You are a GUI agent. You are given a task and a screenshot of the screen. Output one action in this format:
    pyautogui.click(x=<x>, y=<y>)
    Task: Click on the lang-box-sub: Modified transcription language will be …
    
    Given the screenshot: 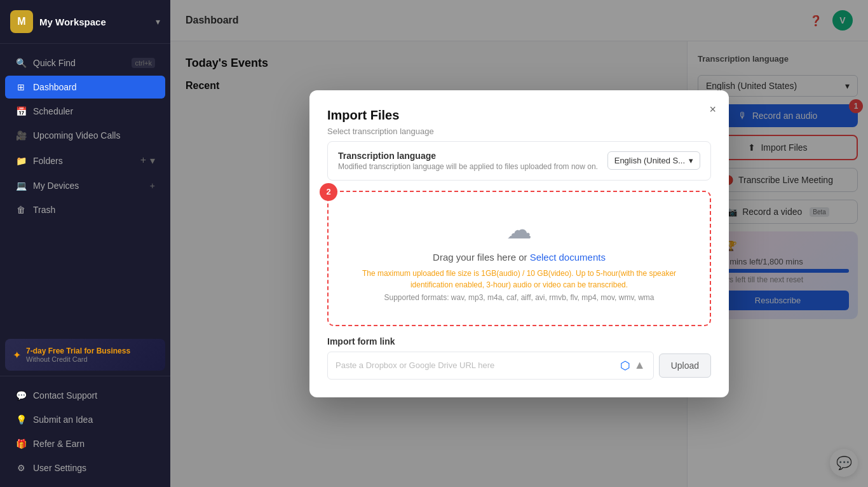 What is the action you would take?
    pyautogui.click(x=468, y=167)
    